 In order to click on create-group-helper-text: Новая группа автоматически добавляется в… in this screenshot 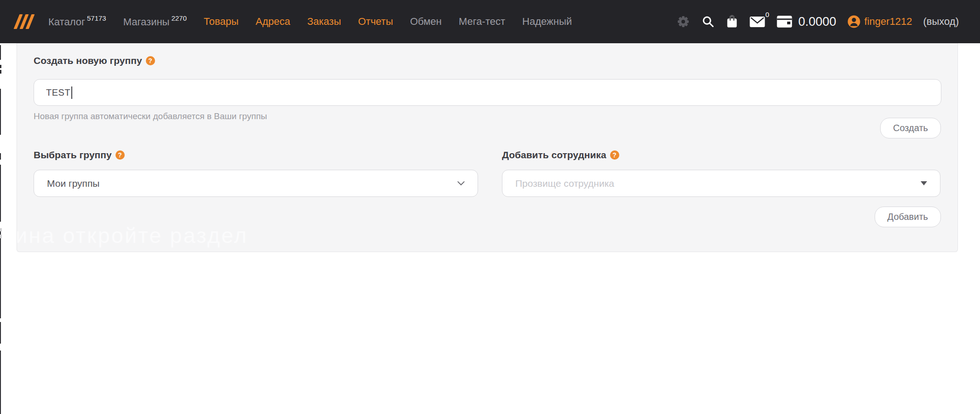, I will do `click(150, 116)`.